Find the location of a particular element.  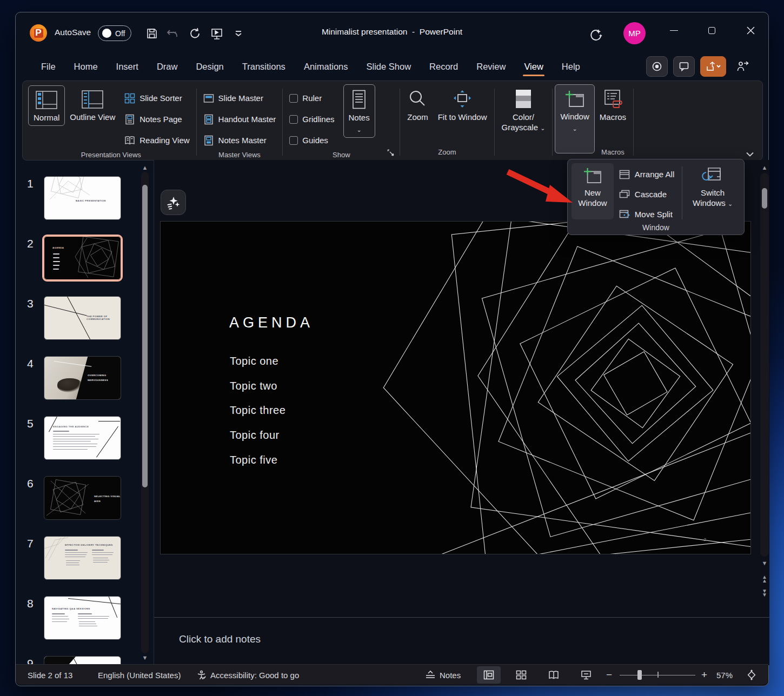

cascade-menu-item: Cascade is located at coordinates (647, 195).